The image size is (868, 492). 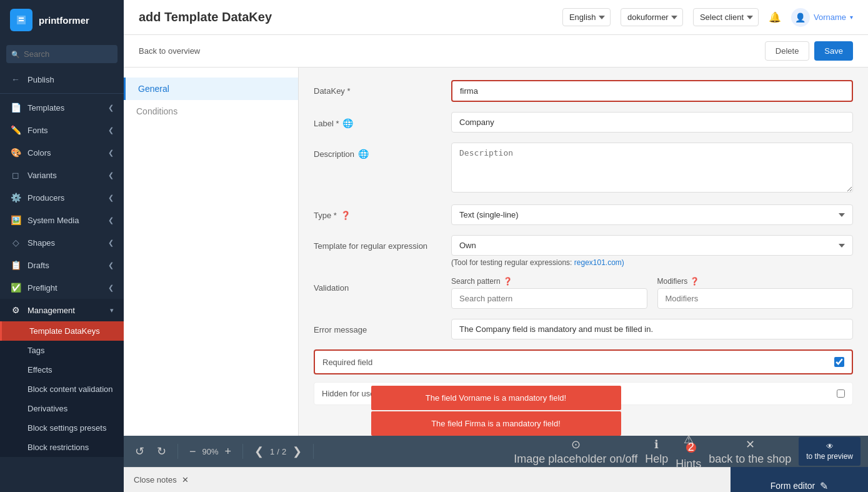 What do you see at coordinates (841, 394) in the screenshot?
I see `hidden-checkbox` at bounding box center [841, 394].